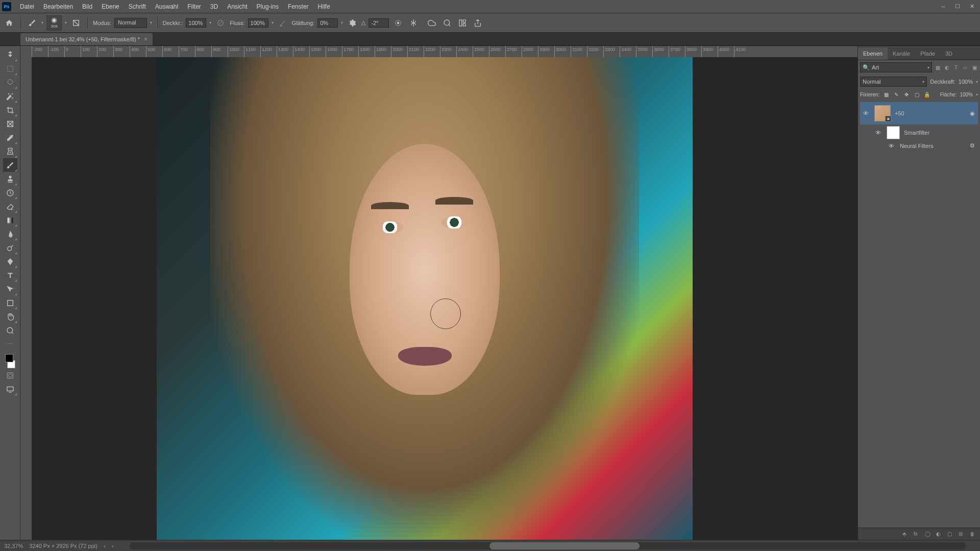 Image resolution: width=980 pixels, height=551 pixels. I want to click on link-icon: ⬘, so click(906, 534).